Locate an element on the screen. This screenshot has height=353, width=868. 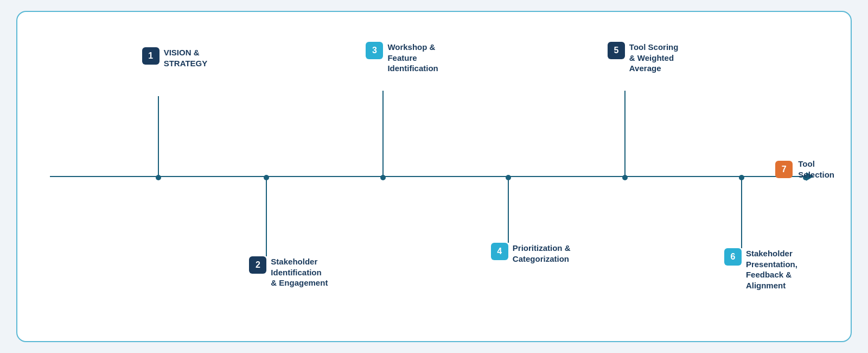
timeline-line is located at coordinates (429, 177).